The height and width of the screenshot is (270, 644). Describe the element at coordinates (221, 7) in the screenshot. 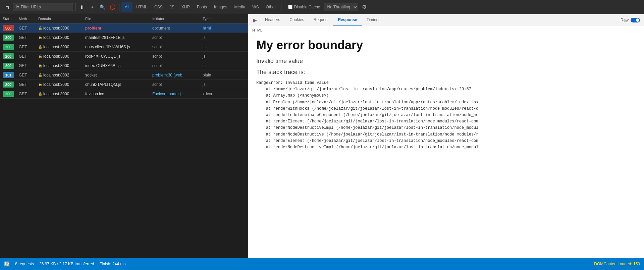

I see `tab-images: Images` at that location.